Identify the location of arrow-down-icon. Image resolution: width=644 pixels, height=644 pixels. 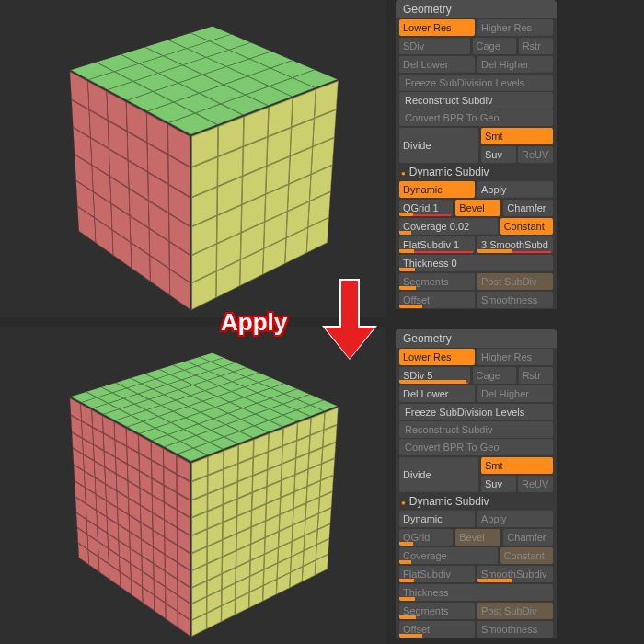
(350, 320).